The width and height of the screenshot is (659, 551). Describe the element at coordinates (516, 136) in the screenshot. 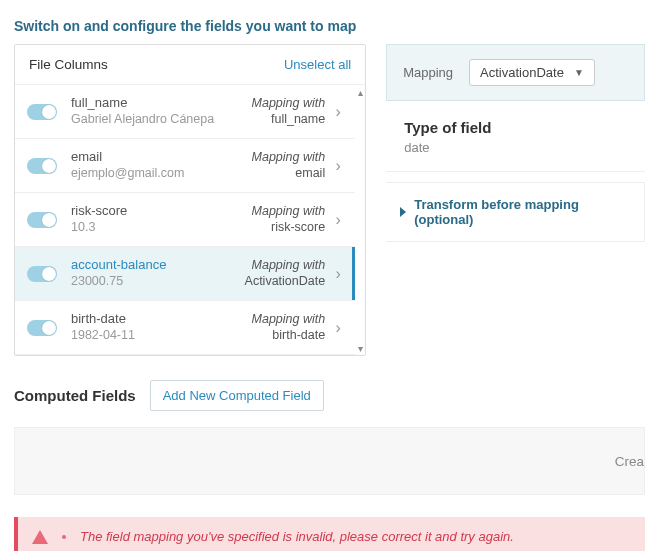

I see `type-of-field-box: Type of field date` at that location.